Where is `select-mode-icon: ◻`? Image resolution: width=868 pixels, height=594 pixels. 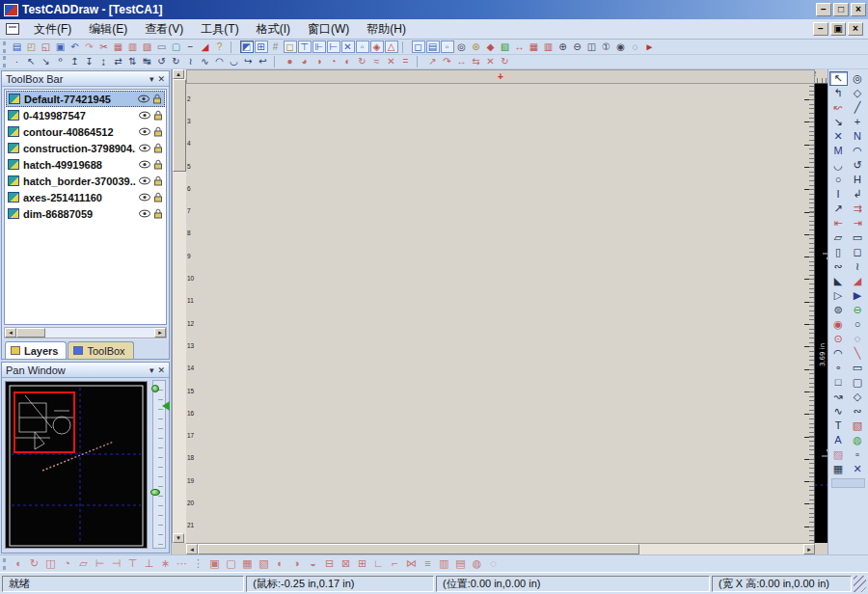 select-mode-icon: ◻ is located at coordinates (419, 46).